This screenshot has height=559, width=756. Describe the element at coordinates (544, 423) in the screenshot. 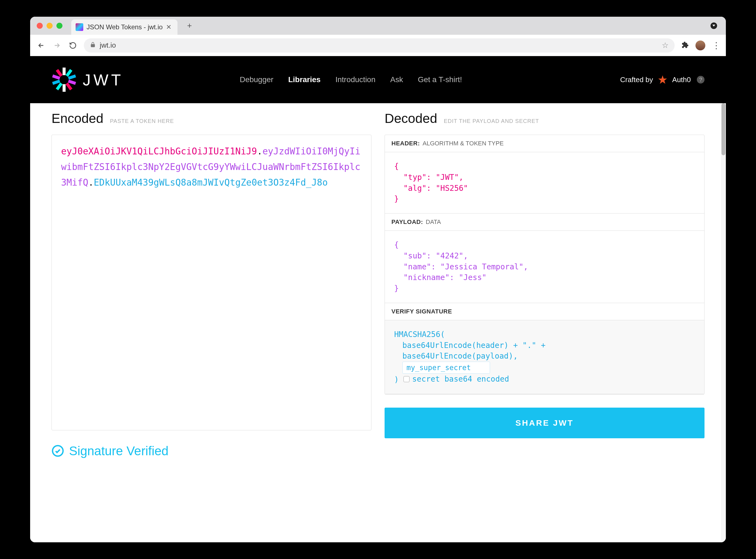

I see `share-jwt-button: SHARE JWT` at that location.